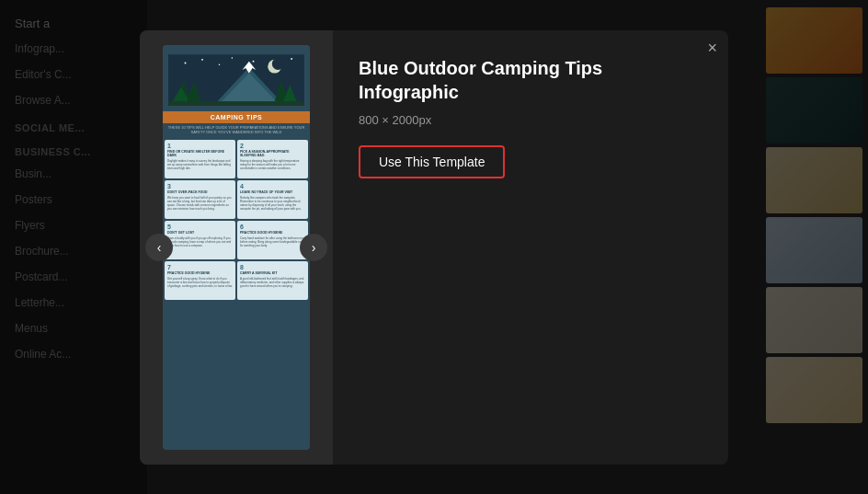 Image resolution: width=868 pixels, height=494 pixels. What do you see at coordinates (272, 273) in the screenshot?
I see `tip-title-8: CARRY A SURVIVAL KIT` at bounding box center [272, 273].